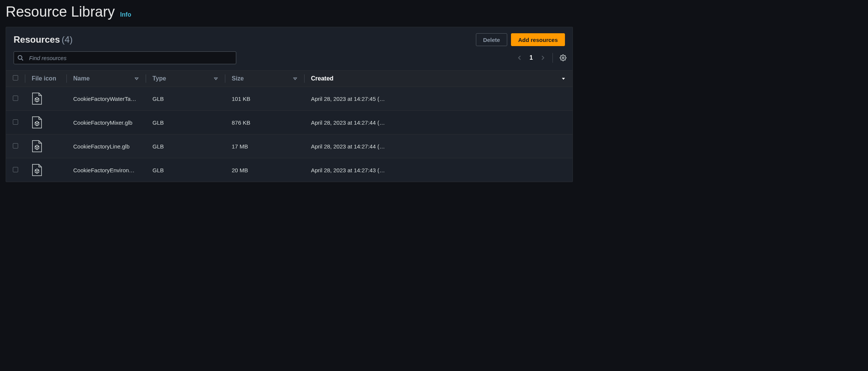  What do you see at coordinates (289, 147) in the screenshot?
I see `table-row: CookieFactoryLine.glb GLB 17 MB April 28…` at bounding box center [289, 147].